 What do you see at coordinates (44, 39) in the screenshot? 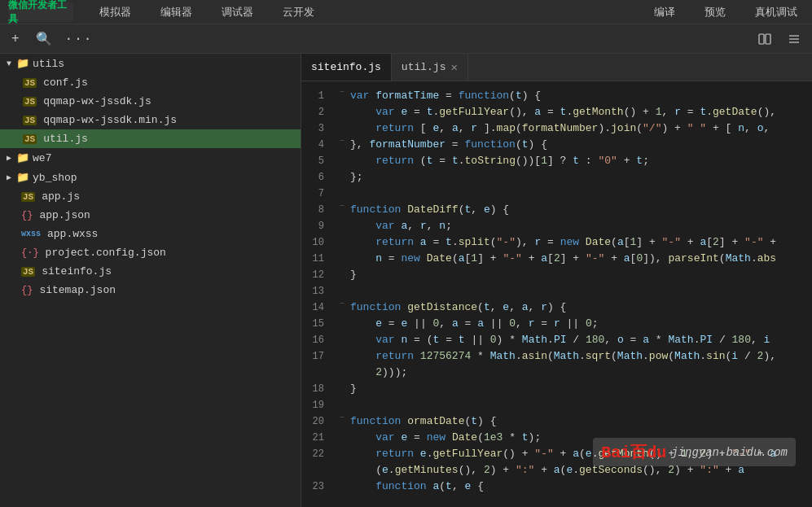
I see `search-button: 🔍` at bounding box center [44, 39].